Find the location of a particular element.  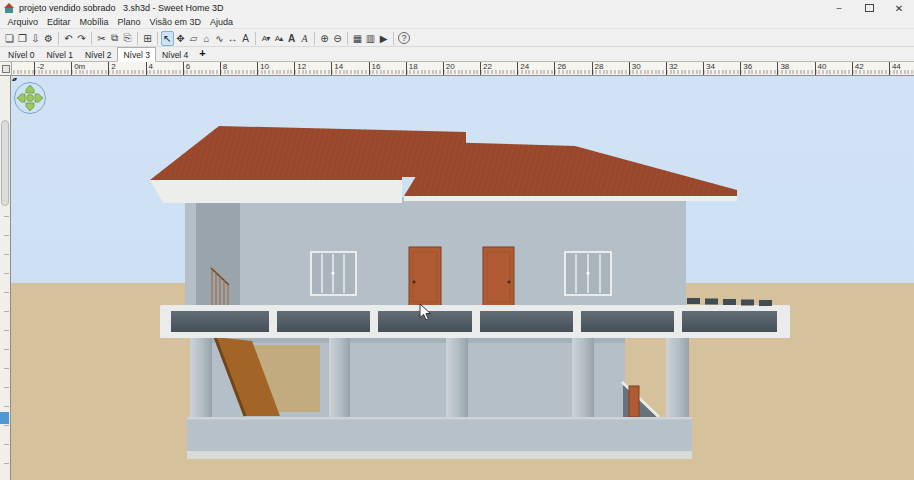

restore-icon is located at coordinates (870, 8).